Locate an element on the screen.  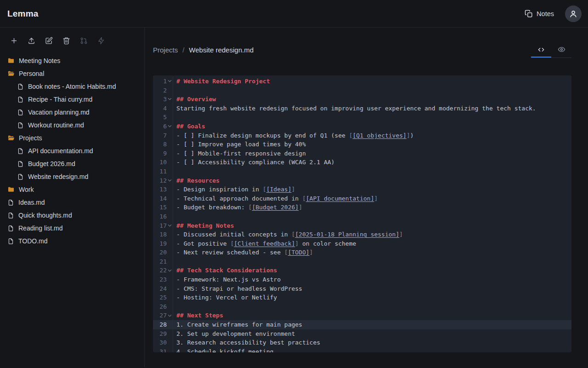
editor-line: 4Starting fresh website redesign focused… is located at coordinates (362, 109).